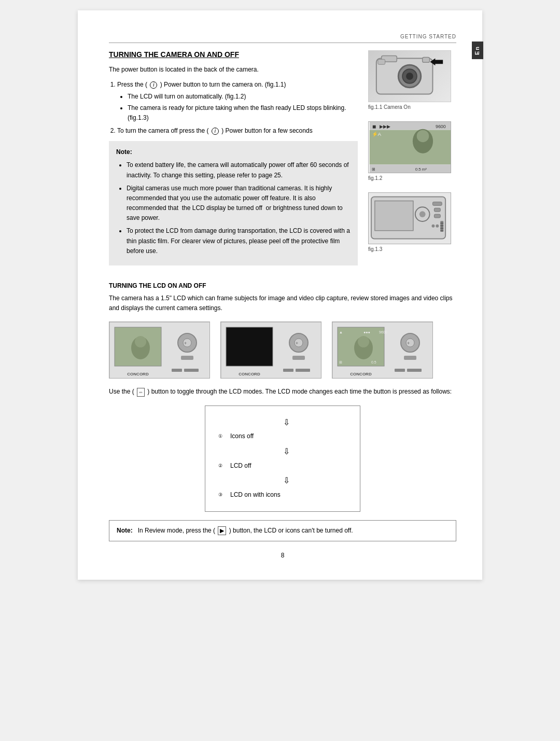  Describe the element at coordinates (160, 350) in the screenshot. I see `camera-item-1: + CONCORD` at that location.